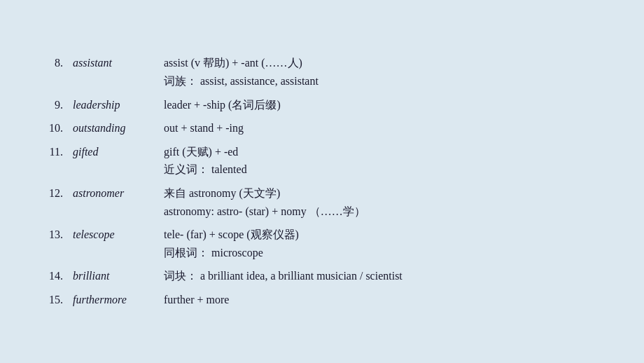 The height and width of the screenshot is (363, 644). Describe the element at coordinates (114, 105) in the screenshot. I see `vocabulary-word: leadership` at that location.